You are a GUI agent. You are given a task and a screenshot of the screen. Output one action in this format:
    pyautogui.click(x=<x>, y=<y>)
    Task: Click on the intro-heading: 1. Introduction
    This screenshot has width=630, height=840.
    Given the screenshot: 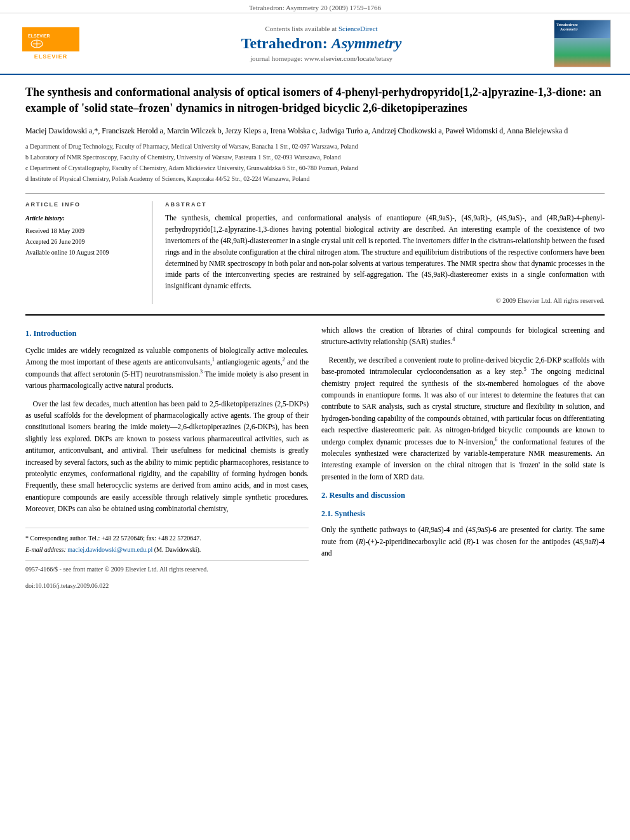 What is the action you would take?
    pyautogui.click(x=167, y=333)
    